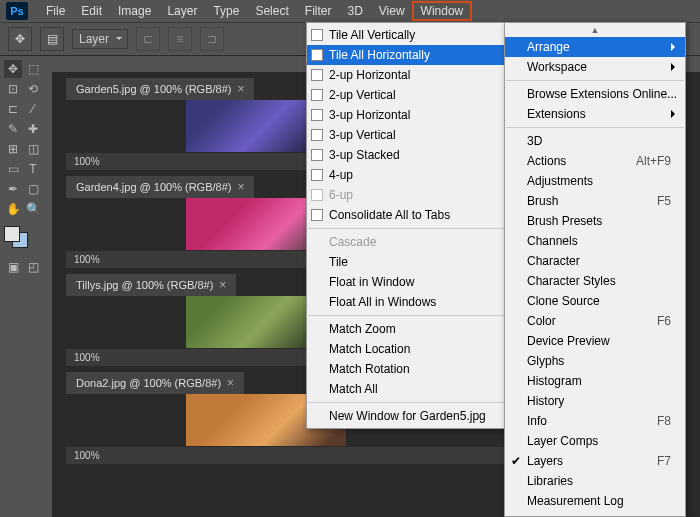 This screenshot has height=517, width=700. I want to click on fg-swatch, so click(12, 234).